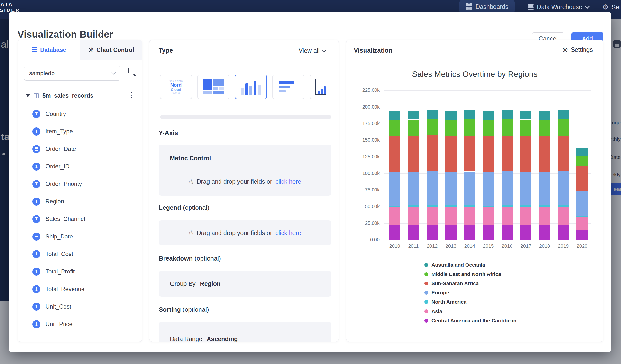  What do you see at coordinates (366, 140) in the screenshot?
I see `y-axis-tick-label: 150.00k` at bounding box center [366, 140].